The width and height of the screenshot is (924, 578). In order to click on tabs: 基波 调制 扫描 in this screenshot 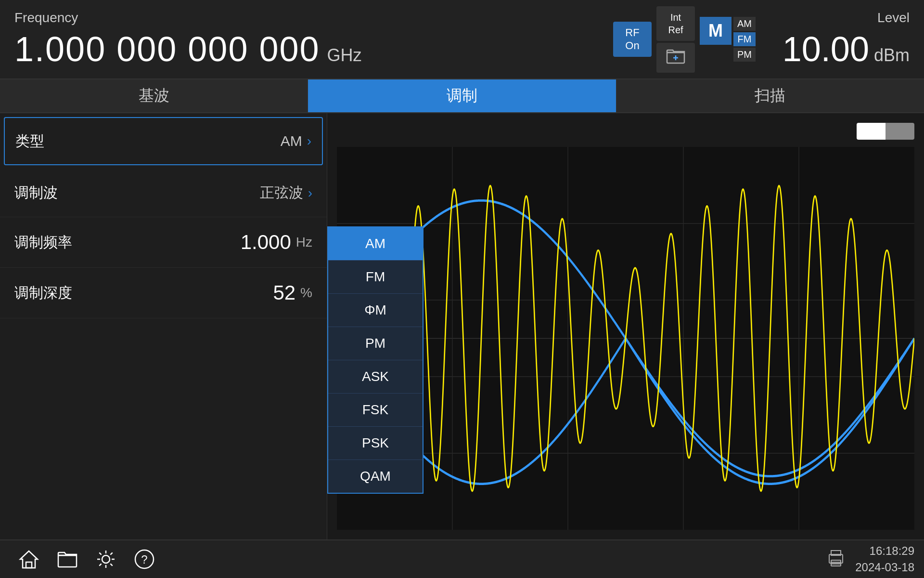, I will do `click(462, 96)`.